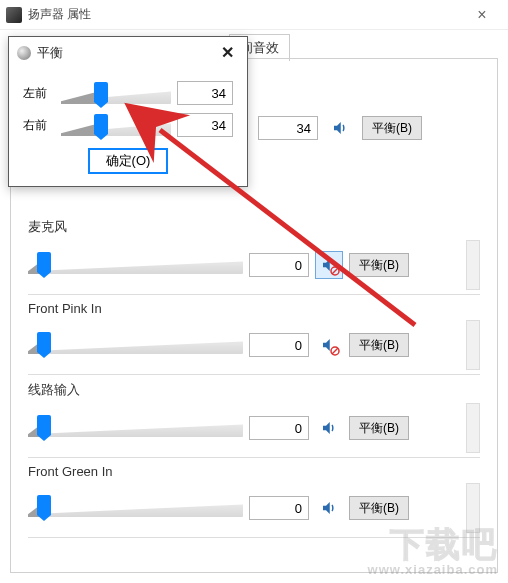 This screenshot has width=508, height=583. What do you see at coordinates (128, 161) in the screenshot?
I see `dialog-ok-button: 确定(O)` at bounding box center [128, 161].